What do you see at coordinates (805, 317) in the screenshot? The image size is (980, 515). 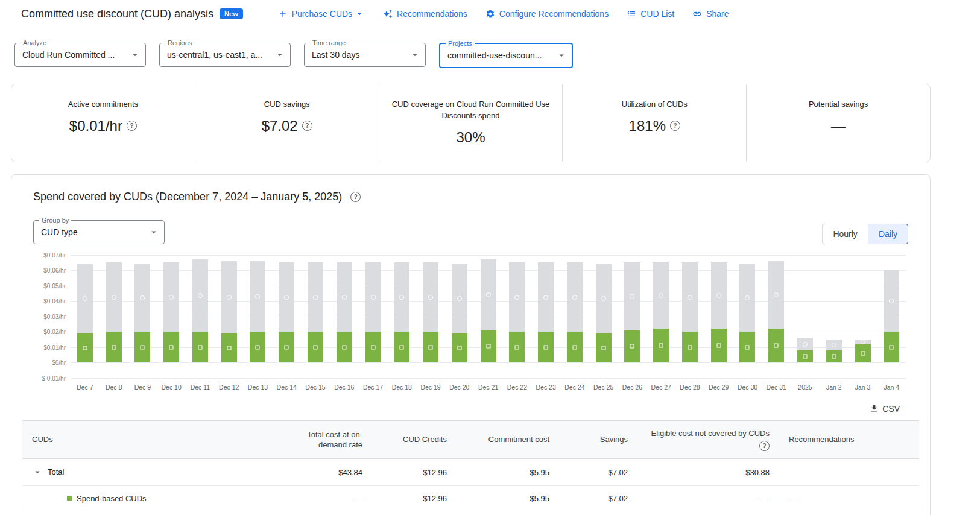 I see `bar-2025` at bounding box center [805, 317].